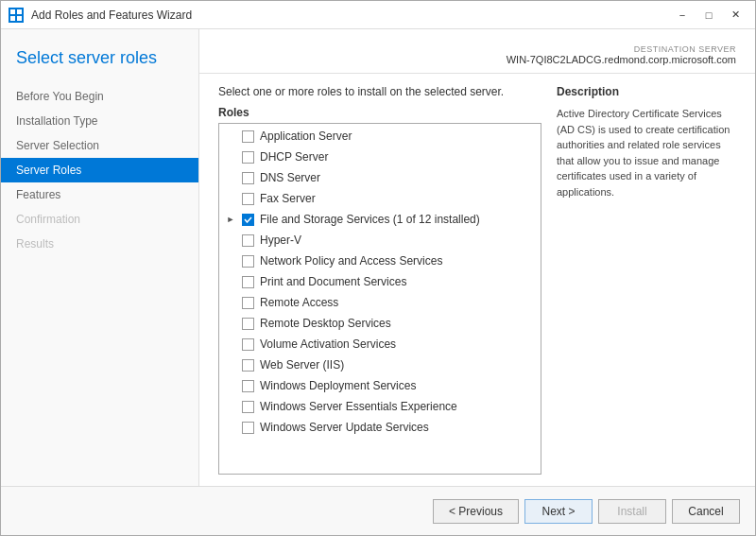  Describe the element at coordinates (477, 51) in the screenshot. I see `main-header: DESTINATION SERVER WIN-7QI8C2LADCG.redmo…` at that location.